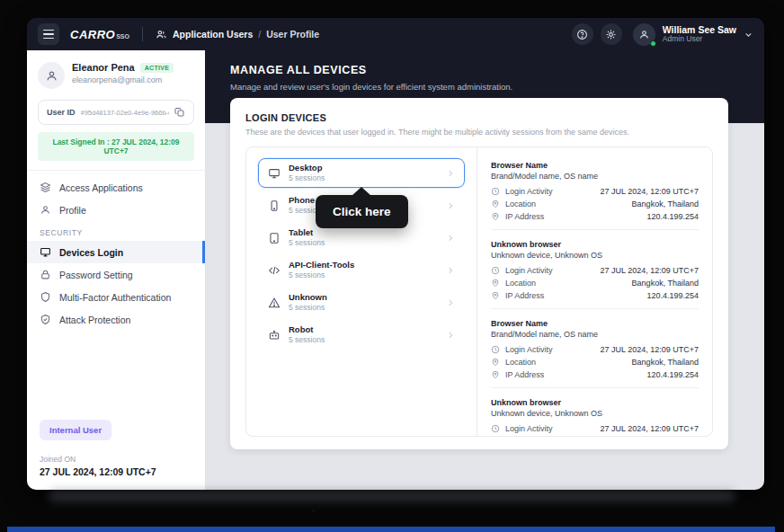 The image size is (784, 532). What do you see at coordinates (479, 132) in the screenshot?
I see `card-subtitle: These are the devices that user logged i…` at bounding box center [479, 132].